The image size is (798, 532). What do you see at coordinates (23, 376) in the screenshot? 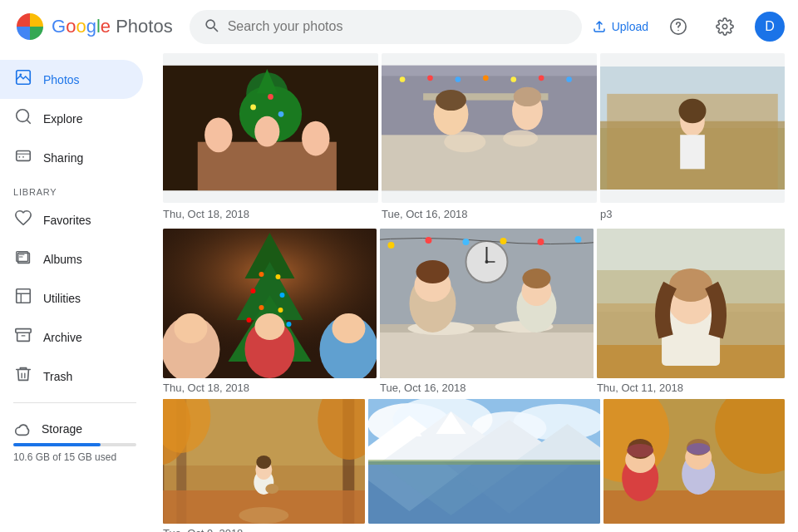
I see `trash-icon` at bounding box center [23, 376].